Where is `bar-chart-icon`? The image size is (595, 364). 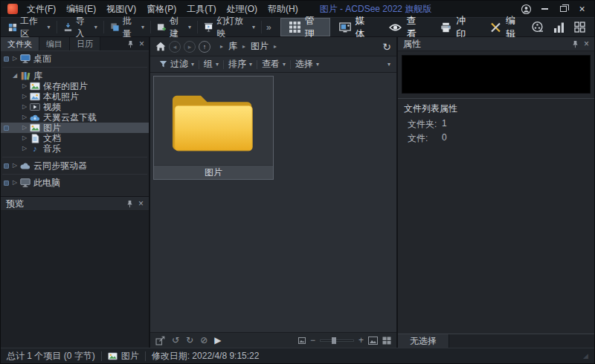
bar-chart-icon is located at coordinates (559, 27).